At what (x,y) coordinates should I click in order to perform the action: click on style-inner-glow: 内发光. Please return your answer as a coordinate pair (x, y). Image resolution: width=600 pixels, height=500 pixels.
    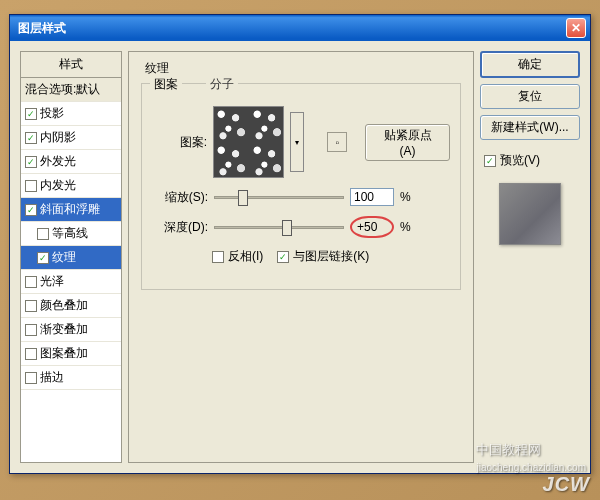
    Looking at the image, I should click on (71, 186).